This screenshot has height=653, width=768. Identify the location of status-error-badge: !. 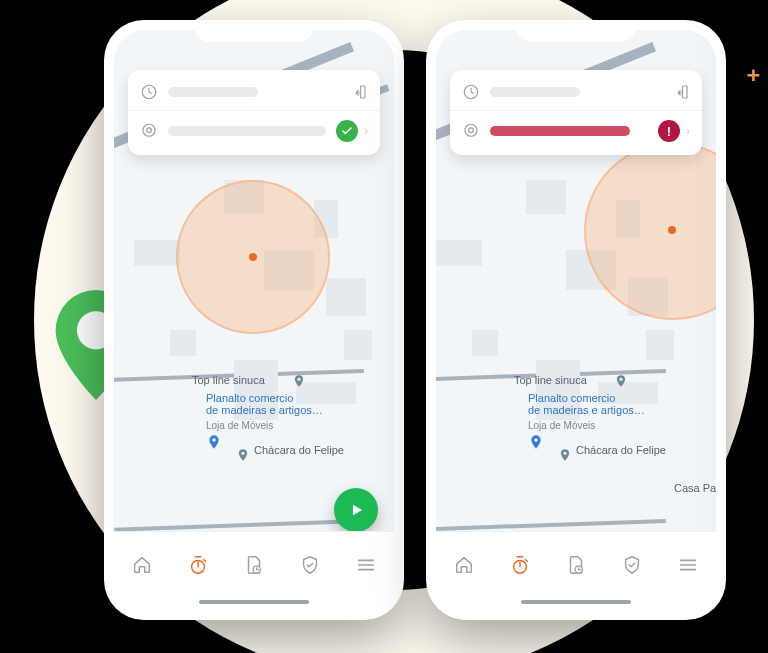
(669, 131).